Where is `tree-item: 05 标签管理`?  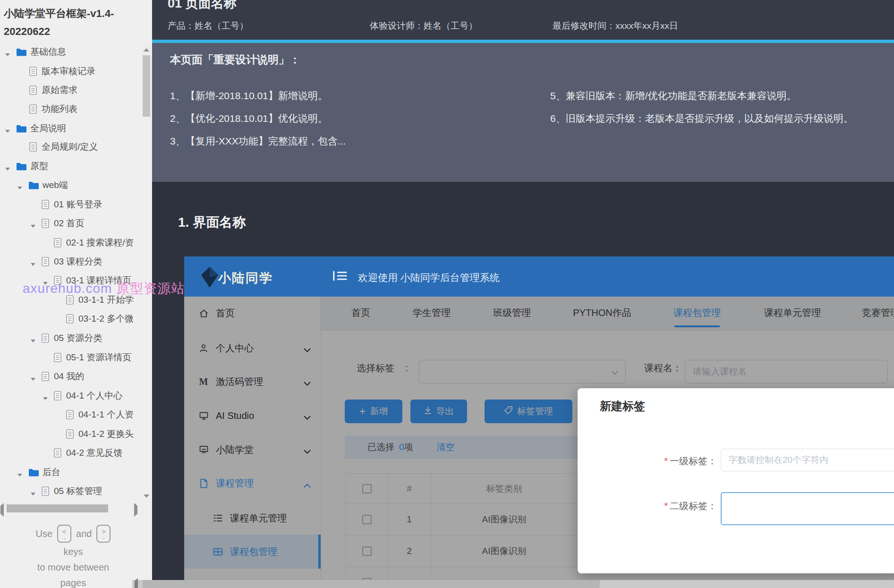 tree-item: 05 标签管理 is located at coordinates (71, 491).